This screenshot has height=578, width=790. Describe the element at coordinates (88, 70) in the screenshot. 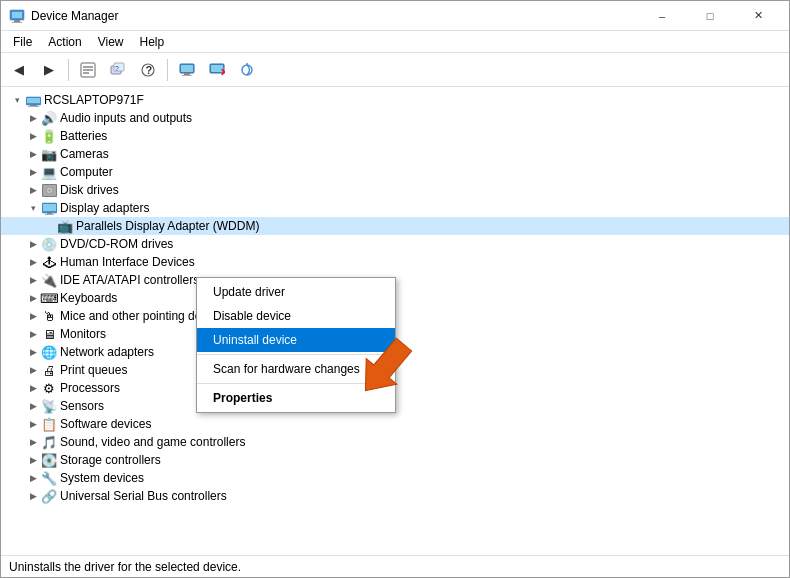

I see `properties-button` at that location.